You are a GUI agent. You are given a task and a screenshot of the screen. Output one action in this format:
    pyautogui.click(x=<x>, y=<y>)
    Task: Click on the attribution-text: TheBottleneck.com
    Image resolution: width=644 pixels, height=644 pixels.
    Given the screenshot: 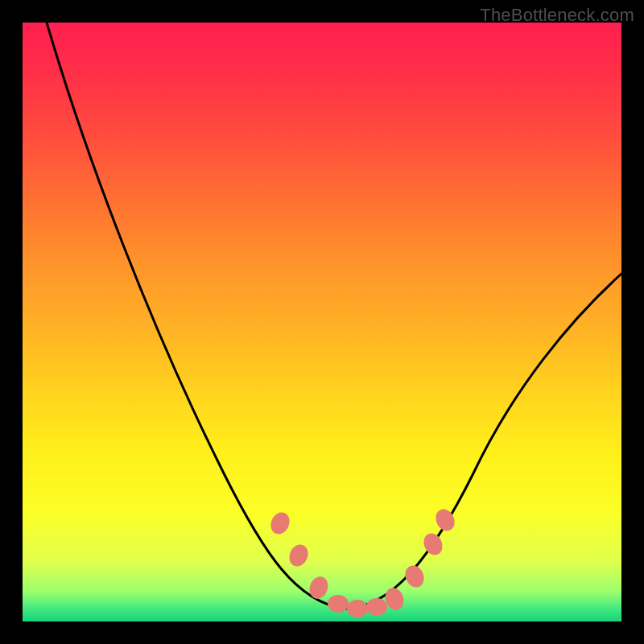 What is the action you would take?
    pyautogui.click(x=557, y=15)
    